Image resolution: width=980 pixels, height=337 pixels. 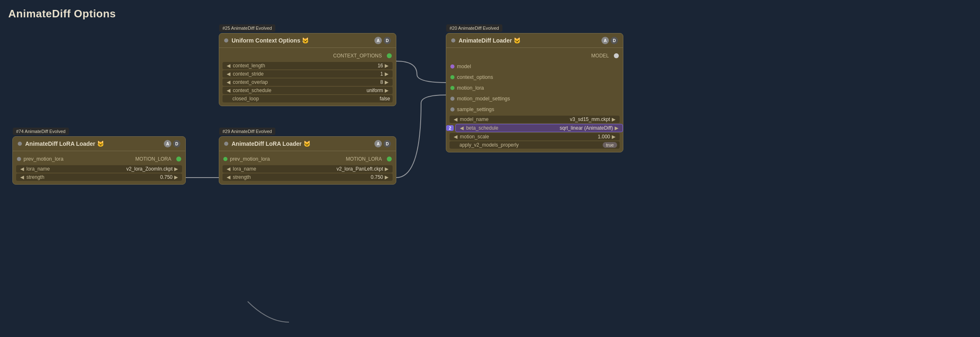 What do you see at coordinates (308, 168) in the screenshot?
I see `node-lora-29-body: prev_motion_lora MOTION_LORA ◀ lora_name…` at bounding box center [308, 168].